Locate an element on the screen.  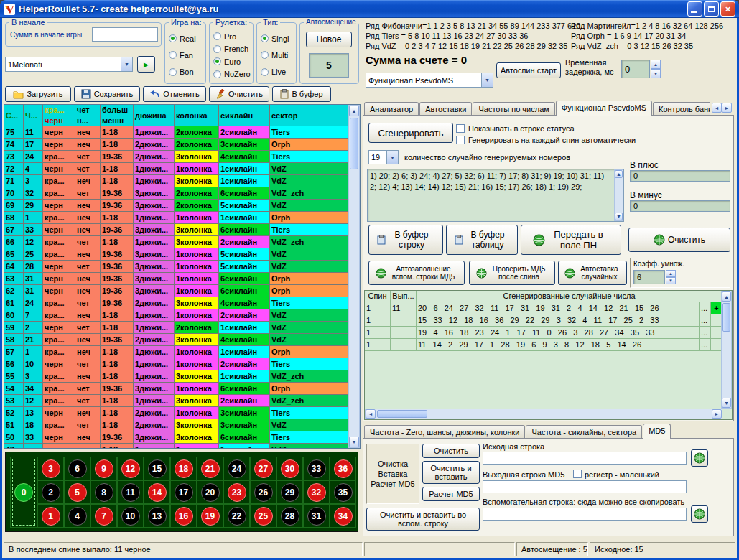
history-col-header: дюжина is located at coordinates (154, 116).